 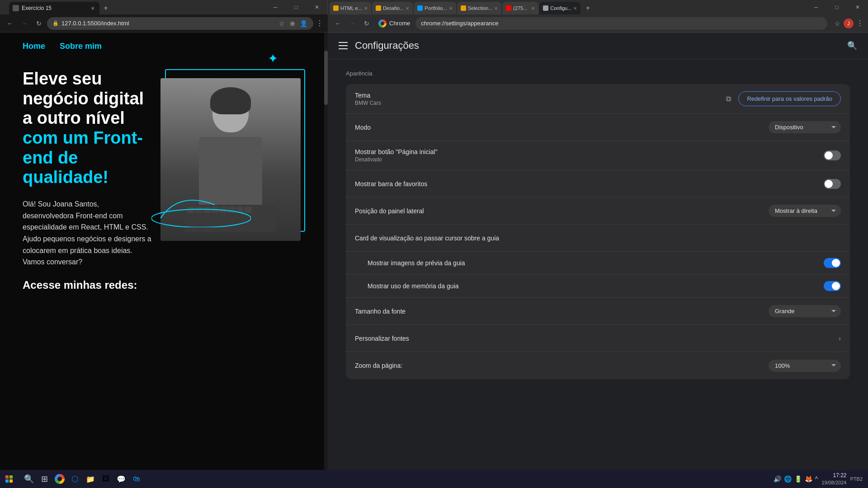 I want to click on bookmarks-toggle, so click(x=832, y=184).